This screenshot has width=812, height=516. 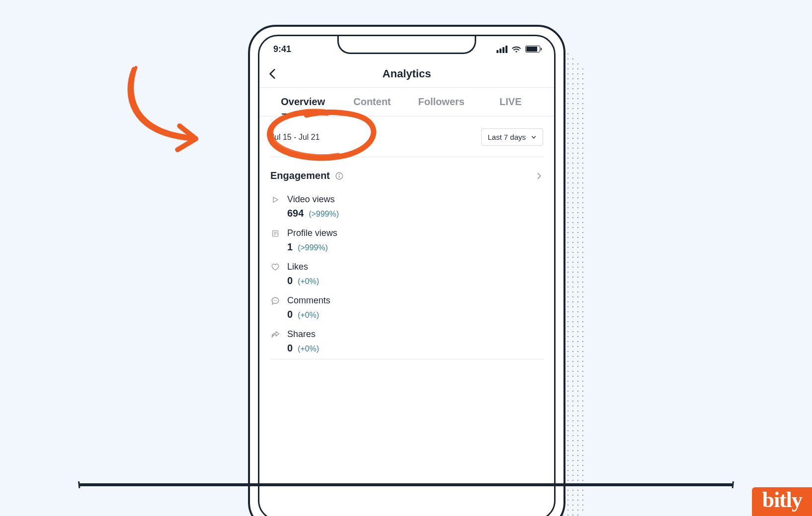 I want to click on metric-value: 1, so click(x=290, y=247).